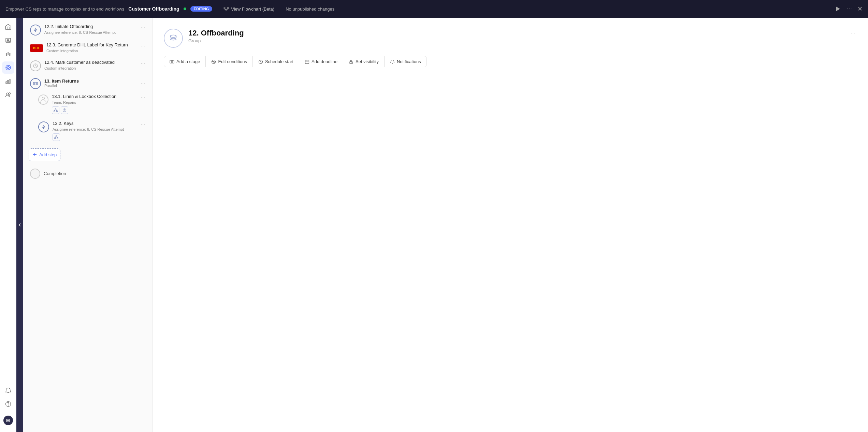  Describe the element at coordinates (364, 61) in the screenshot. I see `set-visibility-button: Set visibility` at that location.